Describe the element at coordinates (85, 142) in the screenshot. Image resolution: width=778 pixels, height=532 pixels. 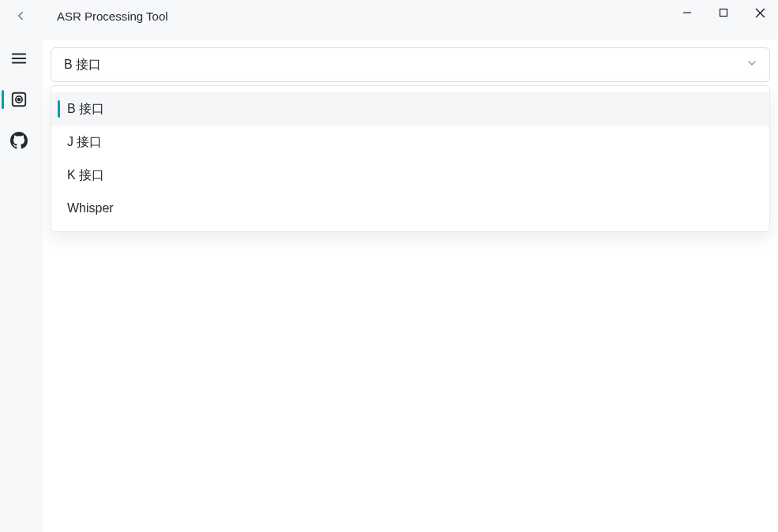
I see `api-option-label: J 接口` at that location.